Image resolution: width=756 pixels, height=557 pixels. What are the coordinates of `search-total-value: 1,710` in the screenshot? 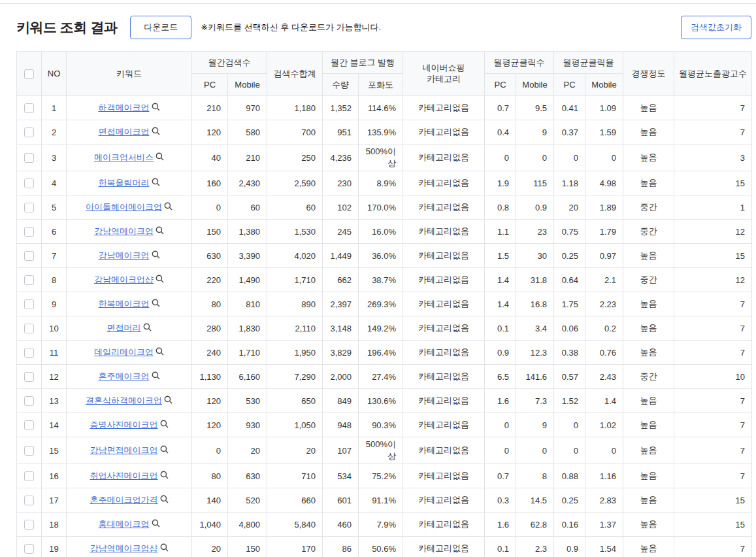 It's located at (295, 280).